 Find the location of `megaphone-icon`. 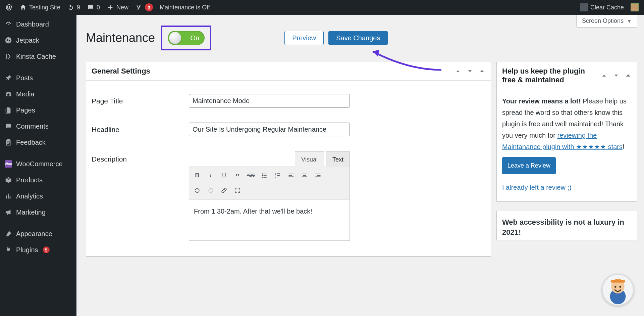

megaphone-icon is located at coordinates (8, 212).